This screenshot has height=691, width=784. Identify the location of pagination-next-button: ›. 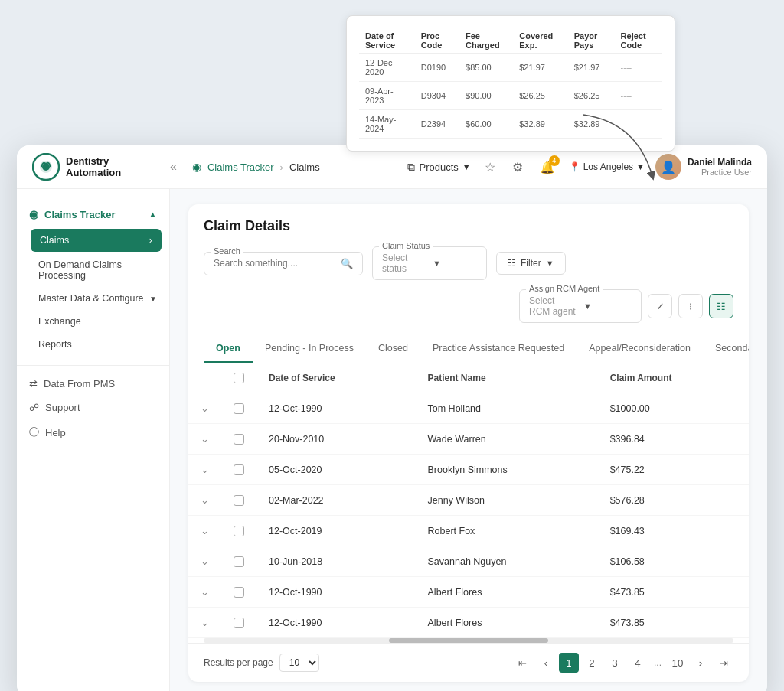
(701, 663).